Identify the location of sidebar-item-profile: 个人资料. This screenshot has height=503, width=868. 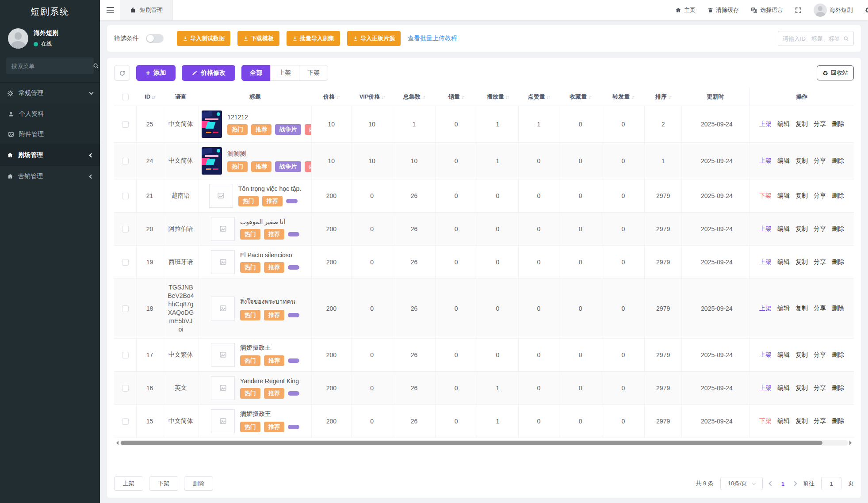
(50, 114).